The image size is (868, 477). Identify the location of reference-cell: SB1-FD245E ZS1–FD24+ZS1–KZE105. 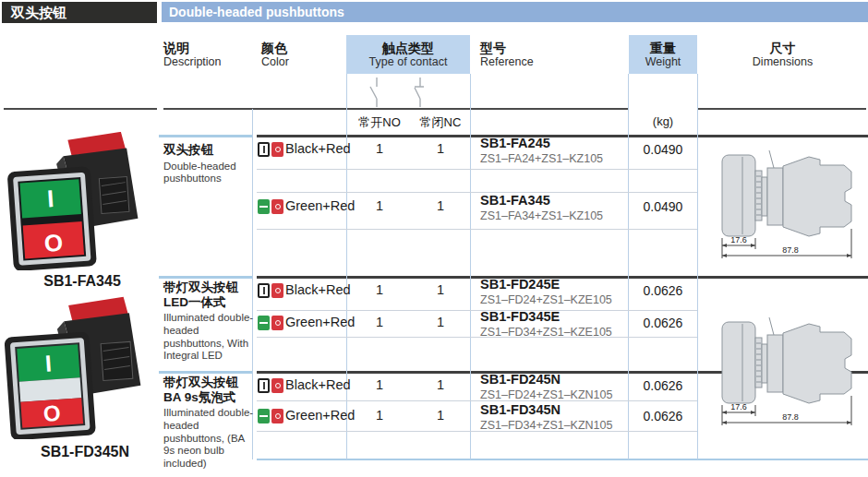
(547, 292).